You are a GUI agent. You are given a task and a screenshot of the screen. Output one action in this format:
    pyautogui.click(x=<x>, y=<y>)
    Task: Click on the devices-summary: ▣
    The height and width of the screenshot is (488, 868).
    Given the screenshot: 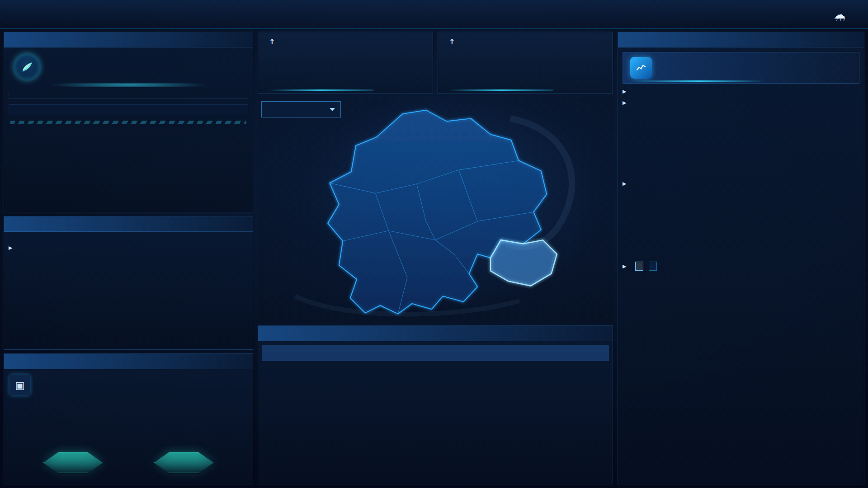 What is the action you would take?
    pyautogui.click(x=128, y=382)
    